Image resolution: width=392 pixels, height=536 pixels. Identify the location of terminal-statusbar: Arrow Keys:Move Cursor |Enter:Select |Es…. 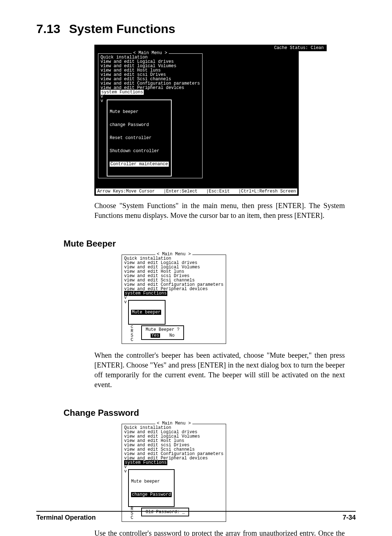
(197, 191).